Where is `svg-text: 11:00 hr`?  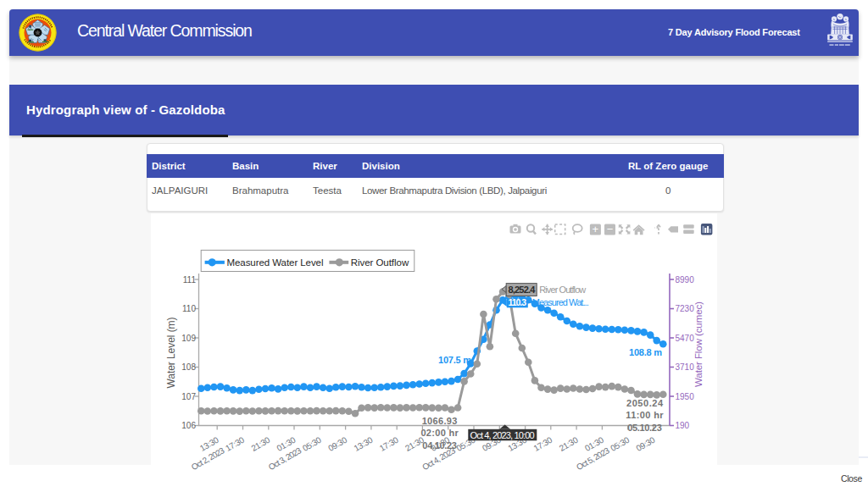 svg-text: 11:00 hr is located at coordinates (644, 415).